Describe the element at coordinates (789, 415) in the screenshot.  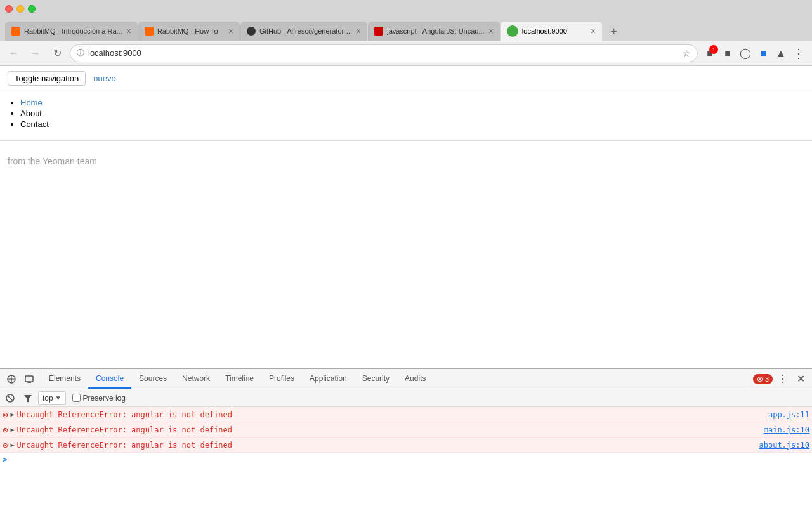
I see `error-link-1: app.js:11` at that location.